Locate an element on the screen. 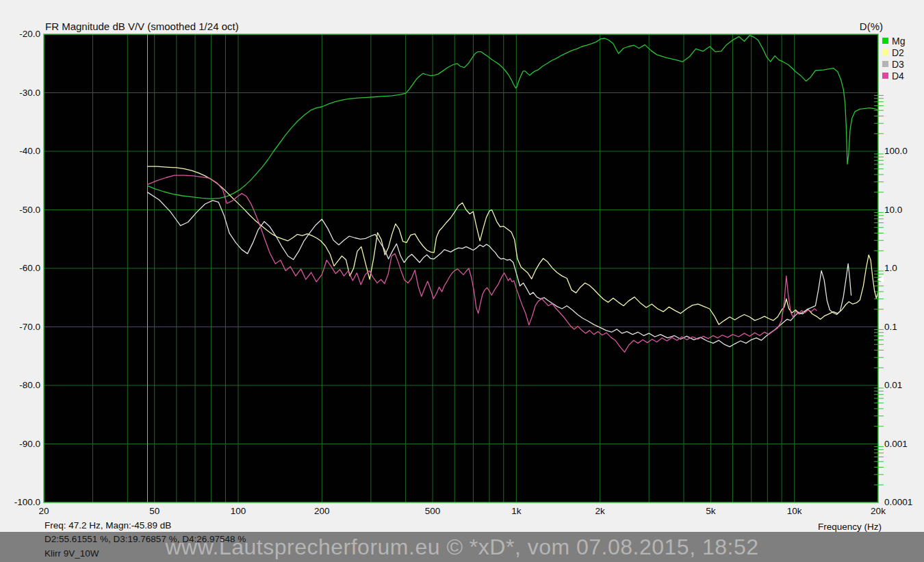 This screenshot has height=562, width=924. x-tick-label: 1k is located at coordinates (516, 511).